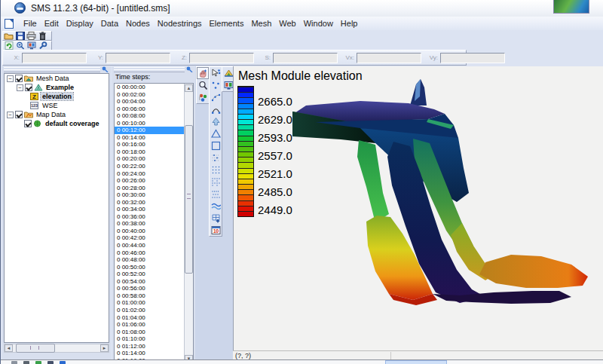  What do you see at coordinates (216, 97) in the screenshot?
I see `select-nodestring-tool-button` at bounding box center [216, 97].